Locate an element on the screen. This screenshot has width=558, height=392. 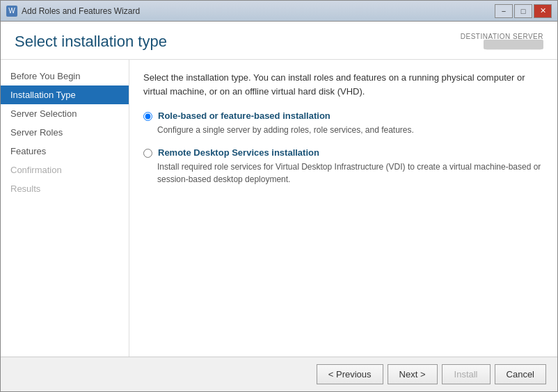
sidebar-item-installation-type: Installation Type is located at coordinates (65, 95).